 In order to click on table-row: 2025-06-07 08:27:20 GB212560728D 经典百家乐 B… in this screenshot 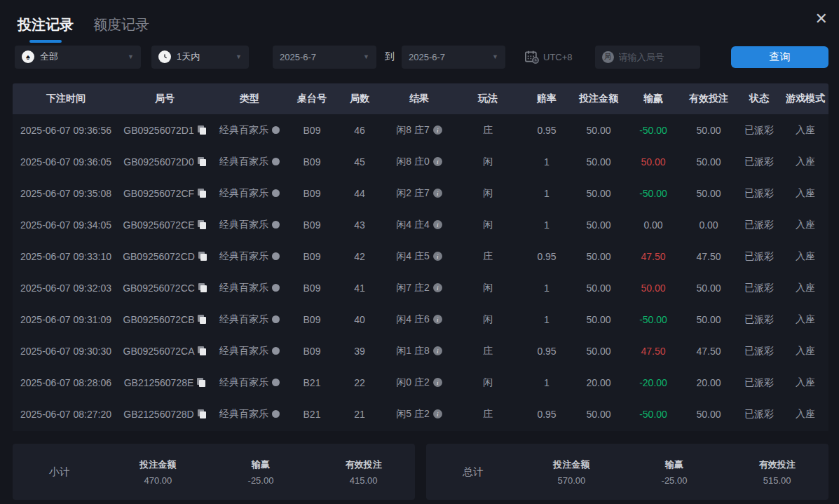, I will do `click(421, 414)`.